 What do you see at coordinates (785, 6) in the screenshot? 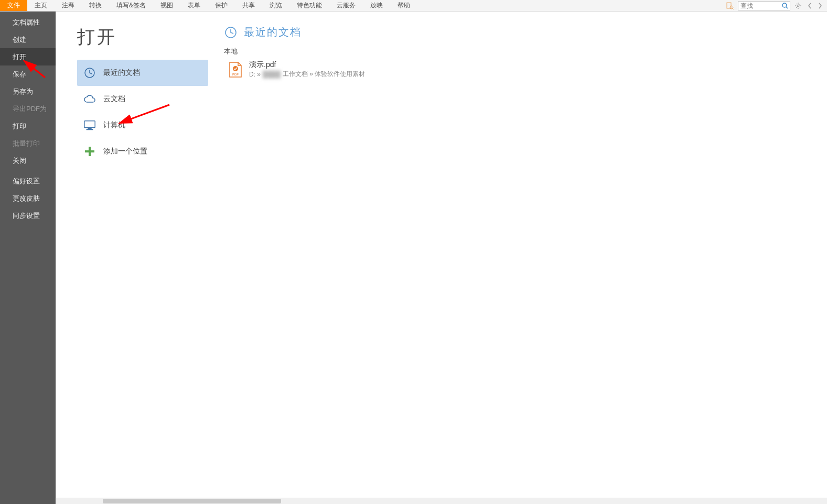
I see `search-icon` at bounding box center [785, 6].